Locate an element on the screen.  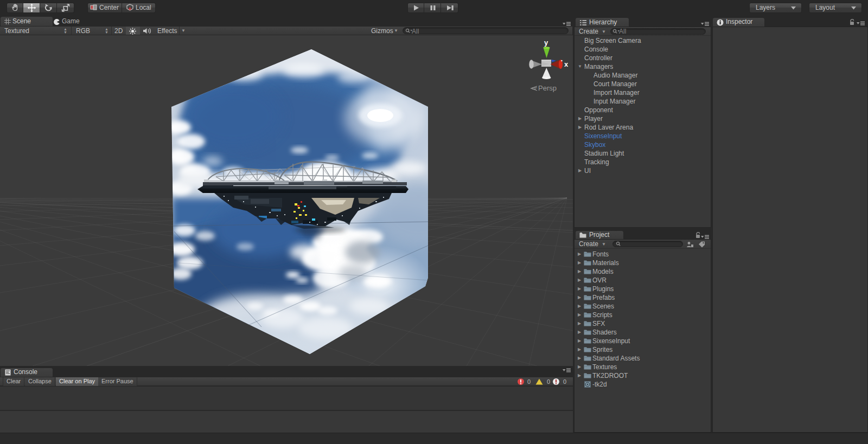
svg-text: x is located at coordinates (566, 64).